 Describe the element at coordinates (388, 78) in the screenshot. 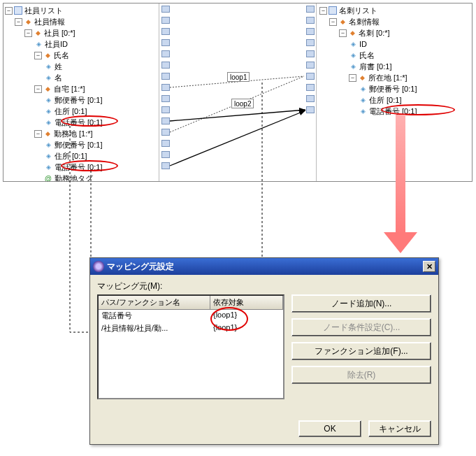

I see `tree-item: 所在地 [1:*]` at that location.